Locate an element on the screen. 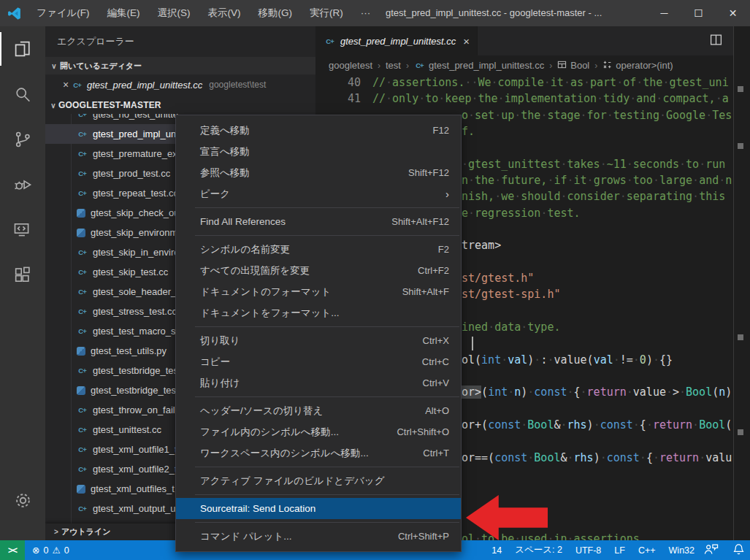 The height and width of the screenshot is (560, 750). code-token: set is located at coordinates (485, 115).